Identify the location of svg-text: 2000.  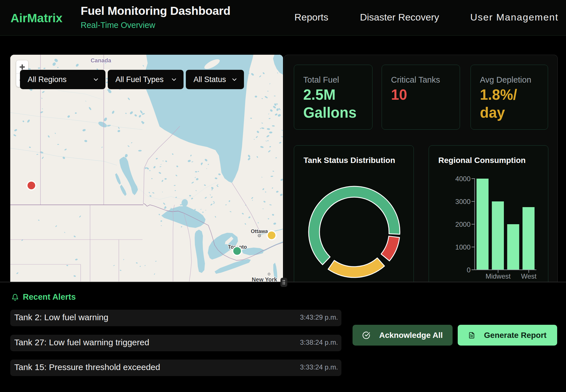
(463, 224).